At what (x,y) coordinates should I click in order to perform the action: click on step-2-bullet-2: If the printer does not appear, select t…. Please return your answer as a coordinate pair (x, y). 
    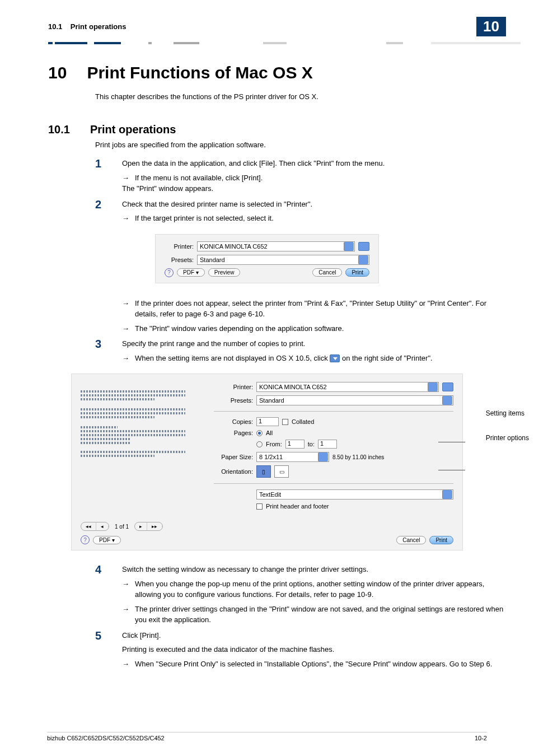
    Looking at the image, I should click on (320, 309).